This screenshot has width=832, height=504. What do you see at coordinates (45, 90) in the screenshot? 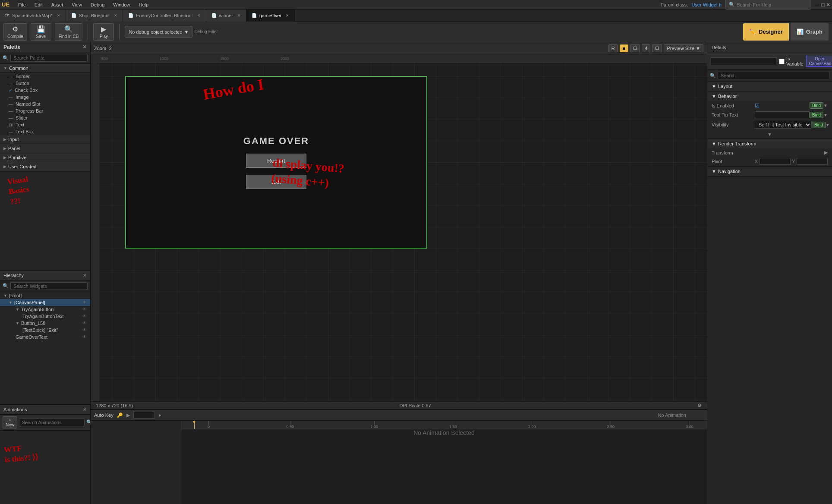
I see `palette-item-checkbox: ✓ Check Box` at bounding box center [45, 90].